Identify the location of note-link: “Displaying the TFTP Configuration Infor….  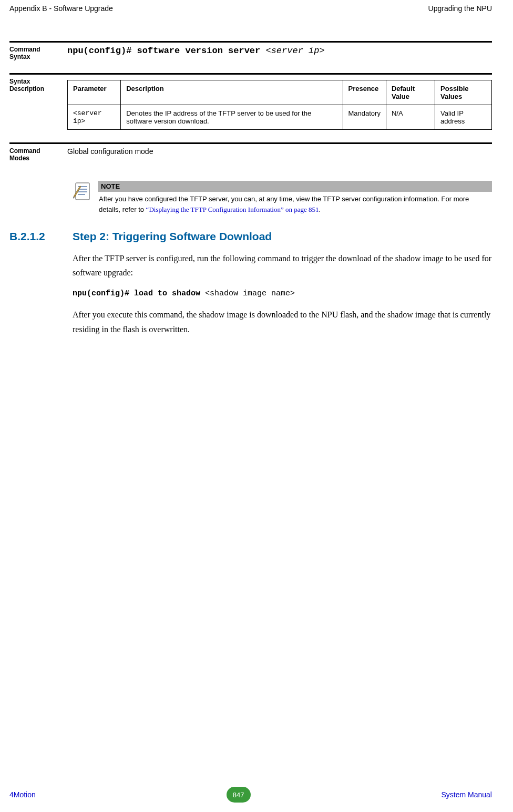
(232, 209).